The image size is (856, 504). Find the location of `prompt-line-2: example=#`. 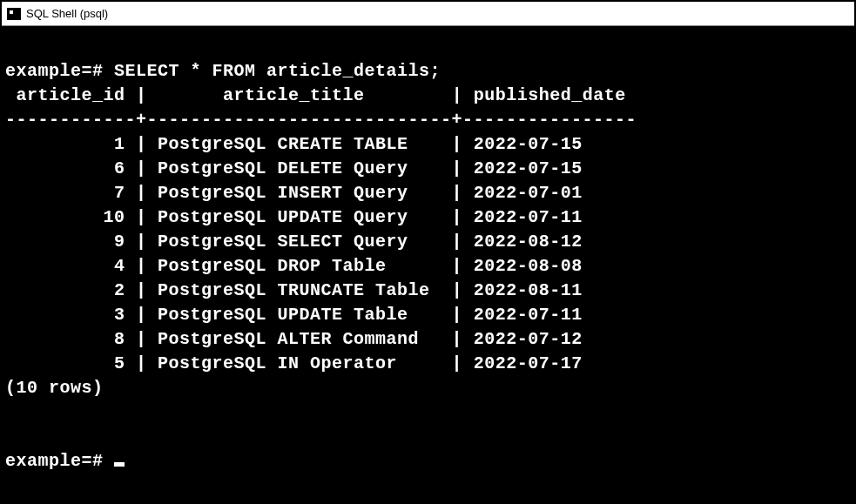

prompt-line-2: example=# is located at coordinates (64, 461).